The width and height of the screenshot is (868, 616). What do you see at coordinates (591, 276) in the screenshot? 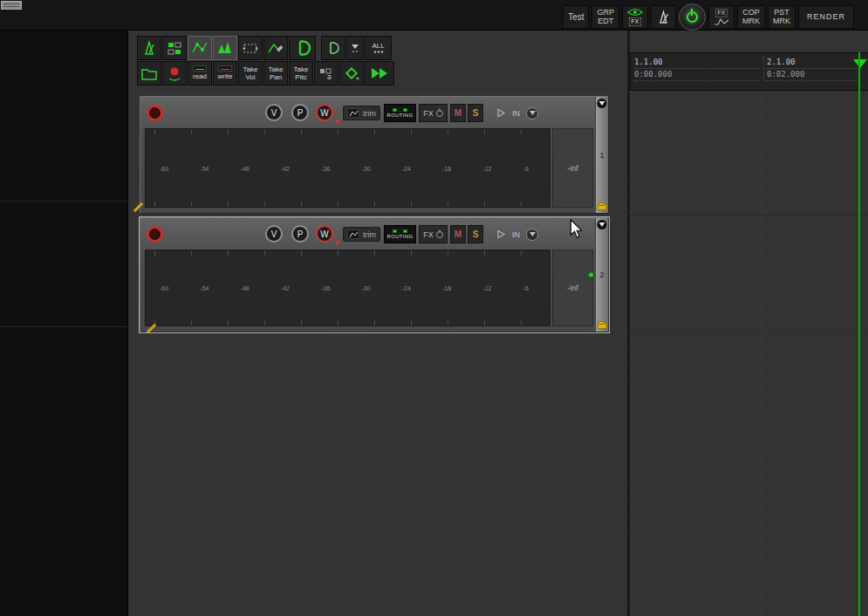
I see `record-ready-dot` at bounding box center [591, 276].